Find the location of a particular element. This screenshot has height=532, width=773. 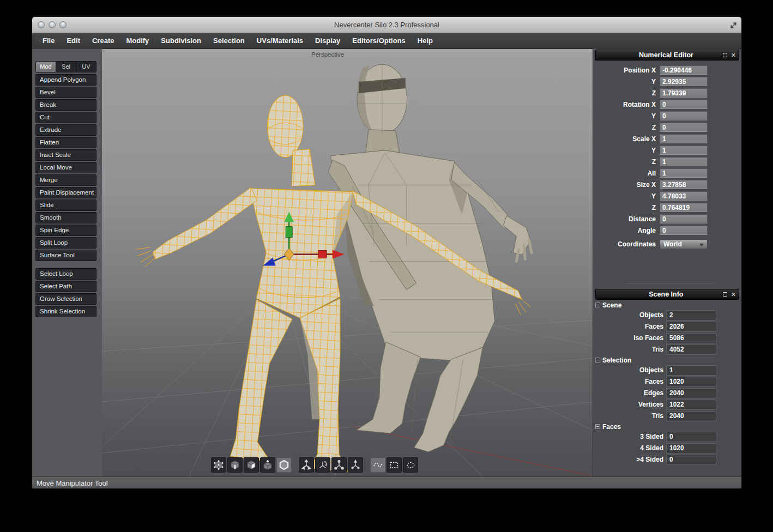

tool-extrude: Extrude is located at coordinates (66, 130).